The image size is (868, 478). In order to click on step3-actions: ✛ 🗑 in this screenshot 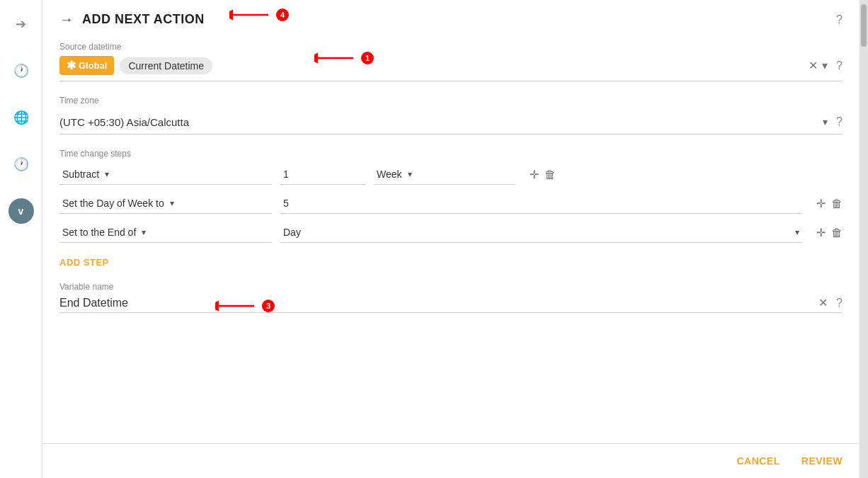, I will do `click(830, 232)`.